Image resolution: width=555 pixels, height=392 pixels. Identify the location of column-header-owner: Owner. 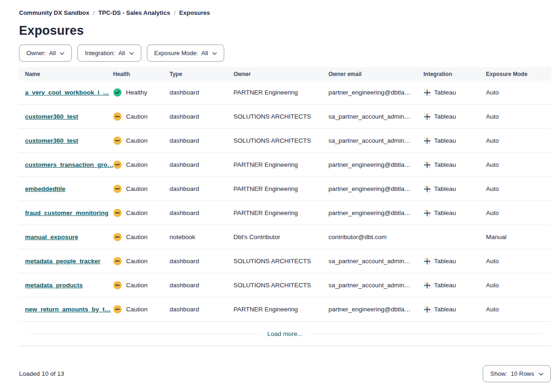
(281, 74).